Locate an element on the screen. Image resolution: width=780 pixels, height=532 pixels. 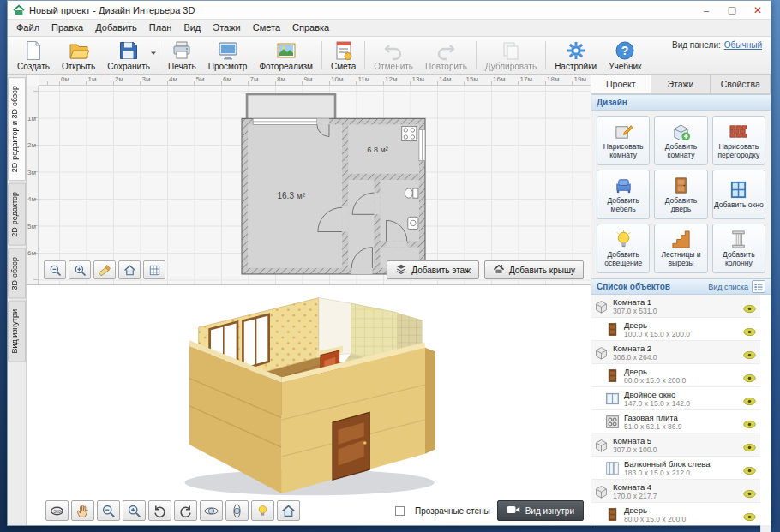
inside-view-button: Вид изнутри is located at coordinates (540, 511).